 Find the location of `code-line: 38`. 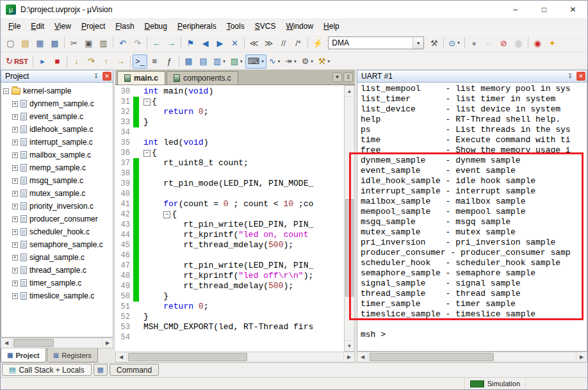

code-line: 38 is located at coordinates (229, 174).